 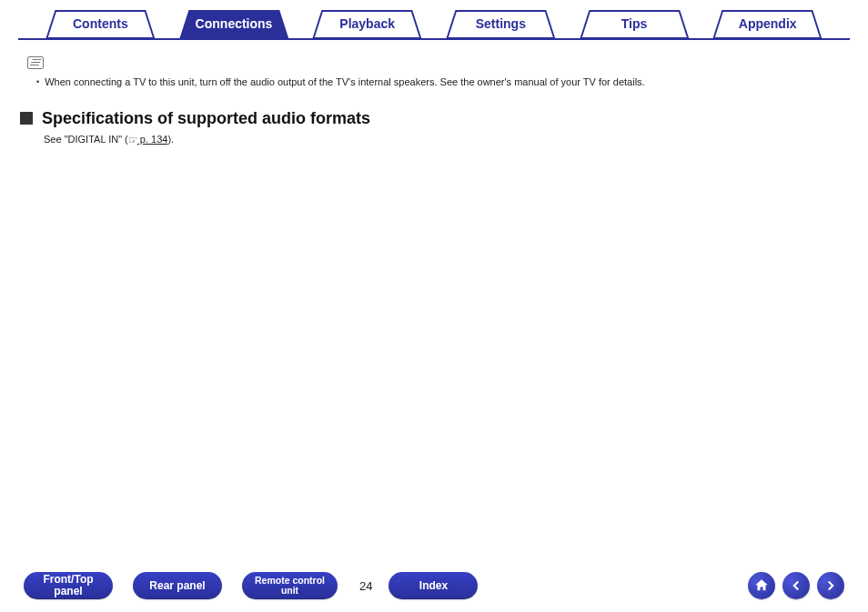 I want to click on page-number: 24, so click(x=366, y=586).